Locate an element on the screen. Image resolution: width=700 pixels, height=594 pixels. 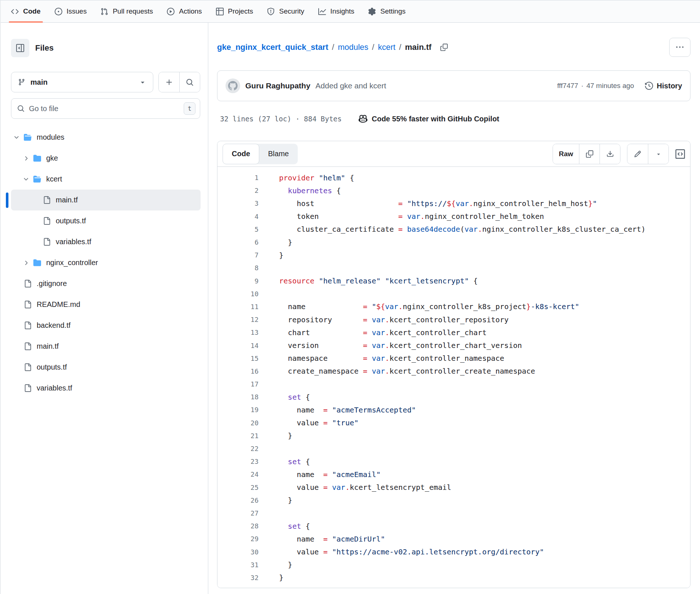
tab-label: Issues is located at coordinates (77, 11).